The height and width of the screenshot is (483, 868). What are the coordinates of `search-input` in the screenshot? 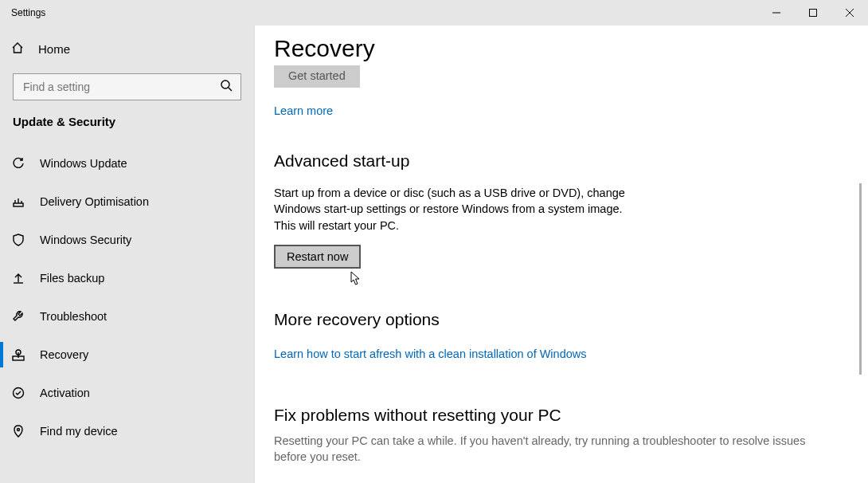 It's located at (121, 87).